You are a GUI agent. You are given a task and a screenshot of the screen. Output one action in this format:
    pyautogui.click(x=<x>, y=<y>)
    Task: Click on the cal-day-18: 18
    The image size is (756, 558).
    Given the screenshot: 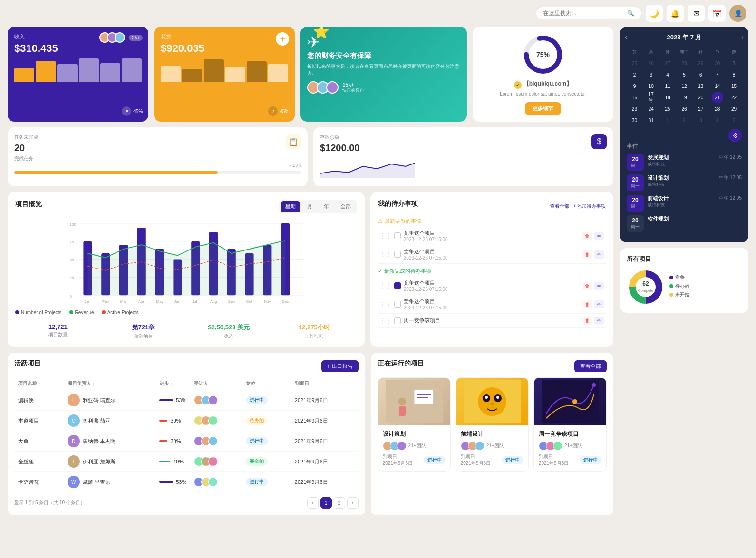 What is the action you would take?
    pyautogui.click(x=668, y=97)
    